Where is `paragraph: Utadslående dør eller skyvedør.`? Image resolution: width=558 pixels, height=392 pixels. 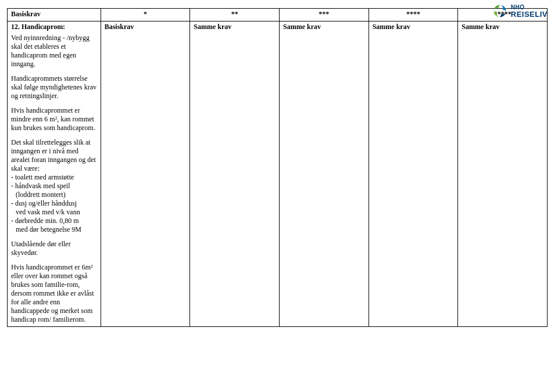
paragraph: Utadslående dør eller skyvedør. is located at coordinates (54, 249).